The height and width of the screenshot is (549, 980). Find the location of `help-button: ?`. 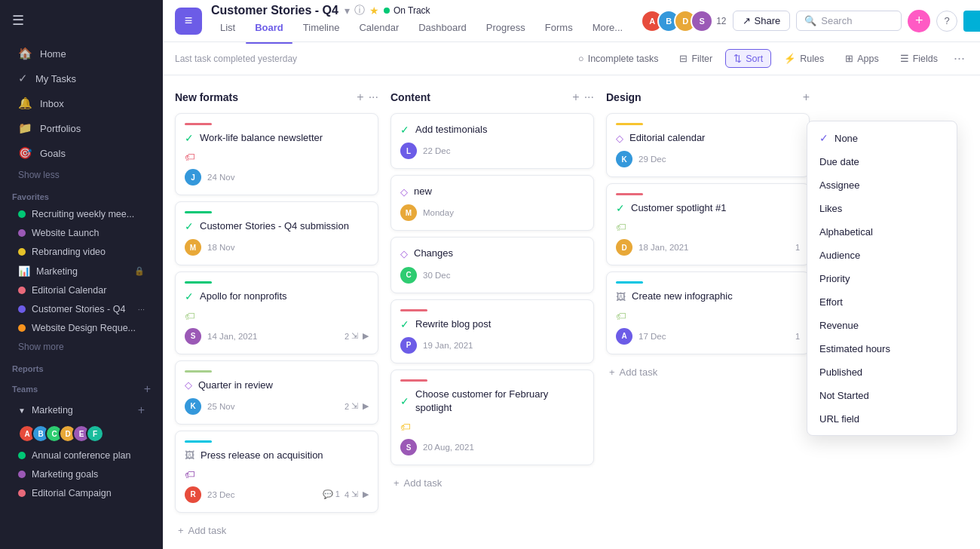

help-button: ? is located at coordinates (947, 21).